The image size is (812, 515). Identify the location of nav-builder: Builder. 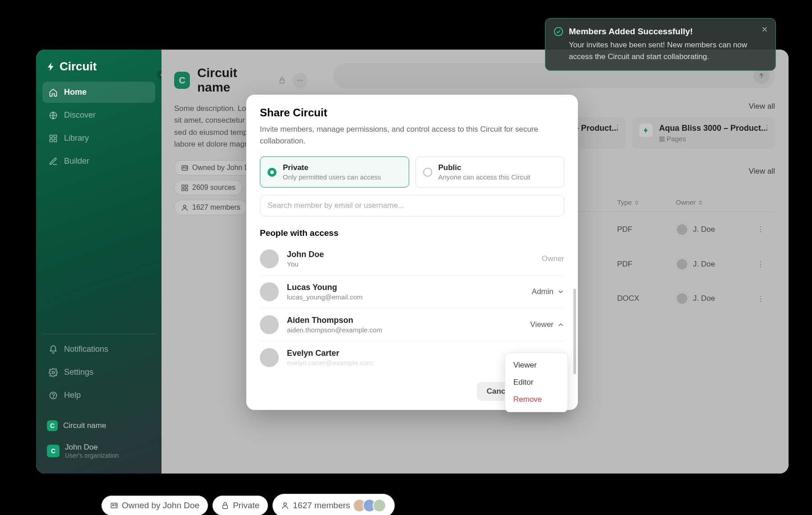
(99, 161).